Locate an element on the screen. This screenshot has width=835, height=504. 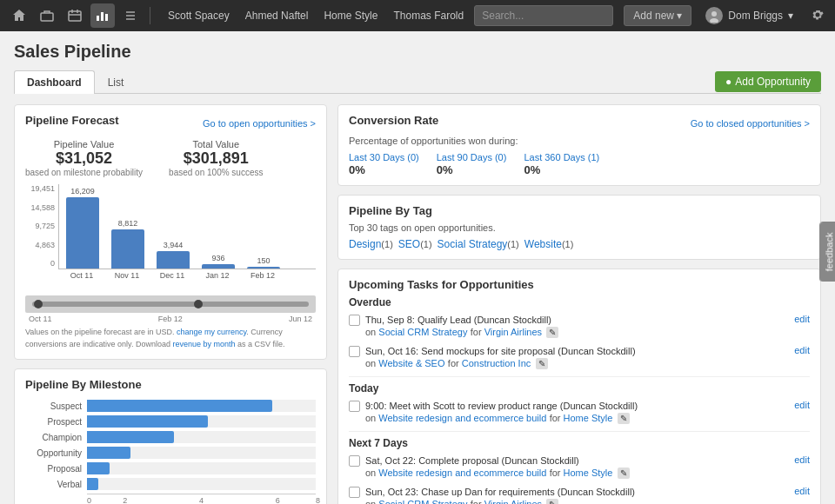
x-label-3: Jan 12 is located at coordinates (217, 275).